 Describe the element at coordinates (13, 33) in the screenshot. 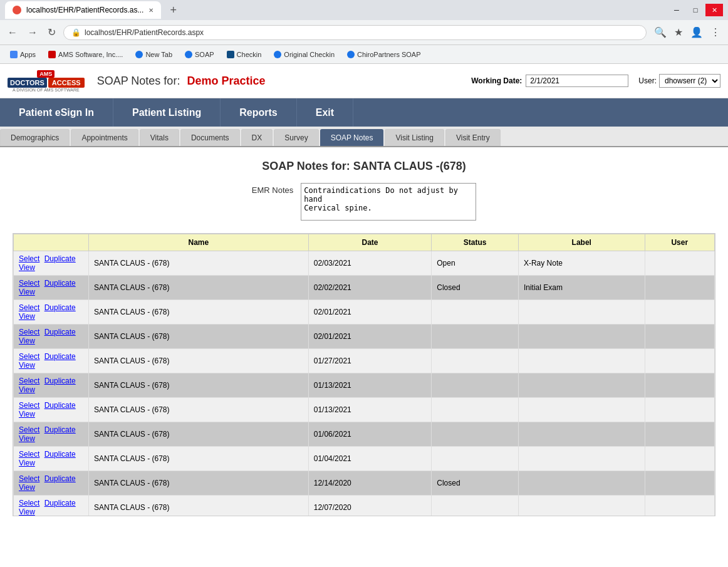

I see `back-button: ←` at that location.